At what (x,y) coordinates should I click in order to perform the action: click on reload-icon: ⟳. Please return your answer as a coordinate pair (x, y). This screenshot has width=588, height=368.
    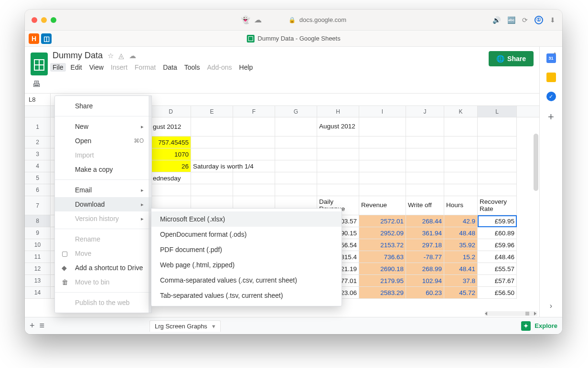
    Looking at the image, I should click on (525, 20).